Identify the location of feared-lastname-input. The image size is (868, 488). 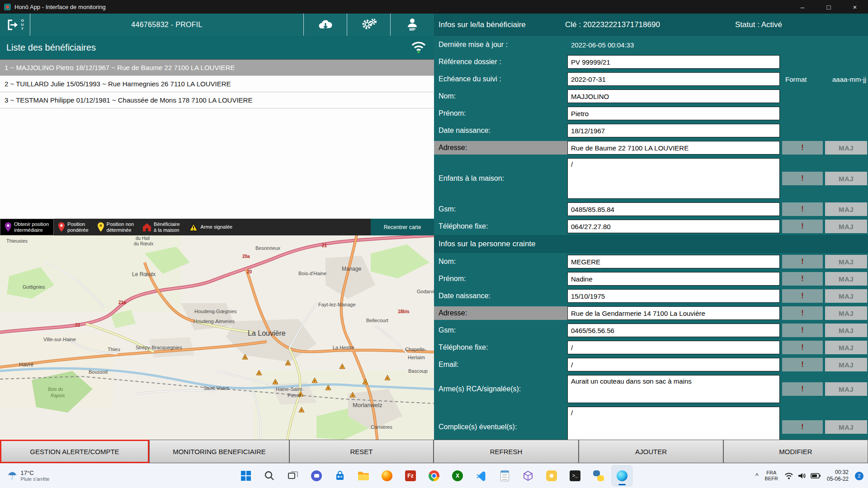
(674, 262).